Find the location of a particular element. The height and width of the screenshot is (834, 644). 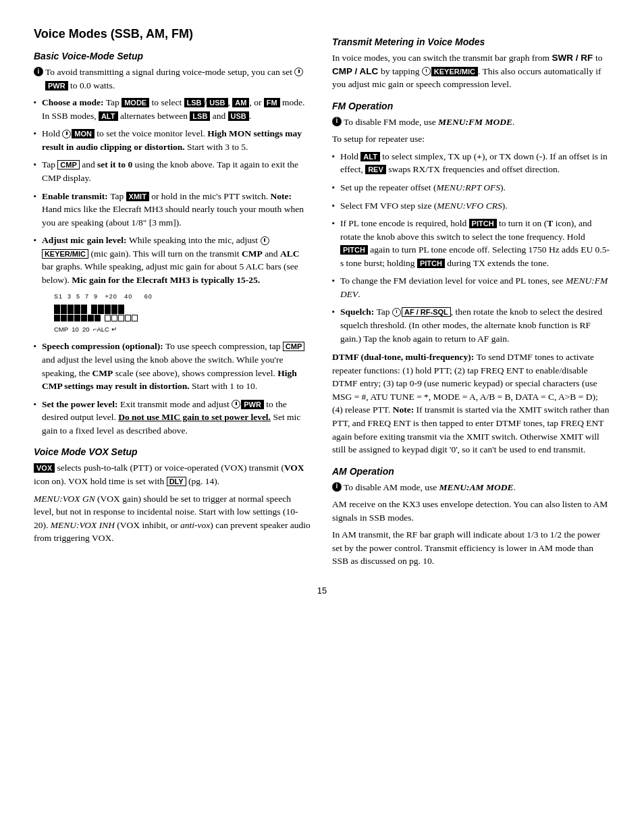

lsb-kbd2: LSB is located at coordinates (200, 116).